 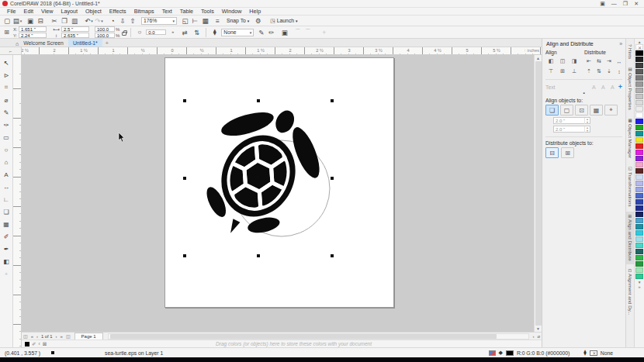 I want to click on freehand-tool: ✎, so click(x=6, y=112).